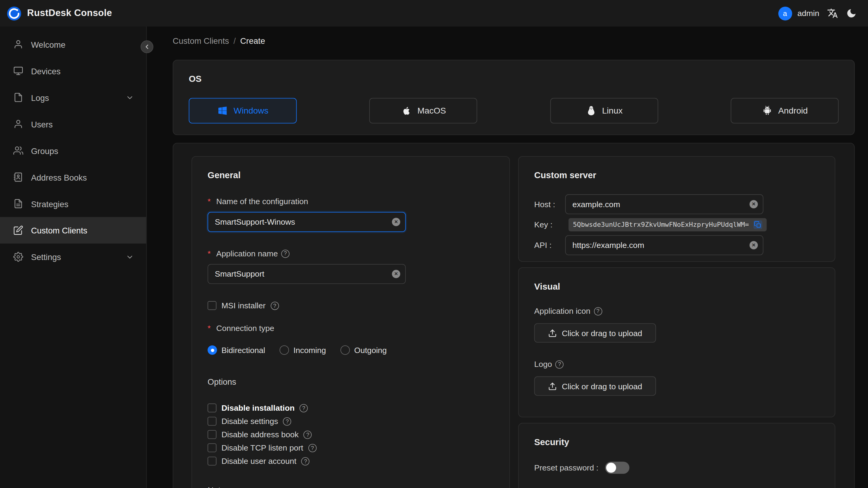  What do you see at coordinates (677, 245) in the screenshot?
I see `api-row: API :` at bounding box center [677, 245].